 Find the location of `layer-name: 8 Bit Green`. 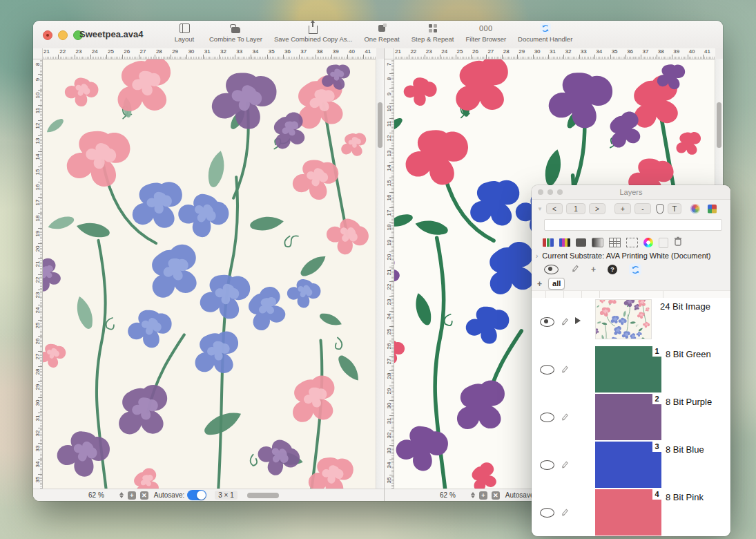

layer-name: 8 Bit Green is located at coordinates (688, 354).